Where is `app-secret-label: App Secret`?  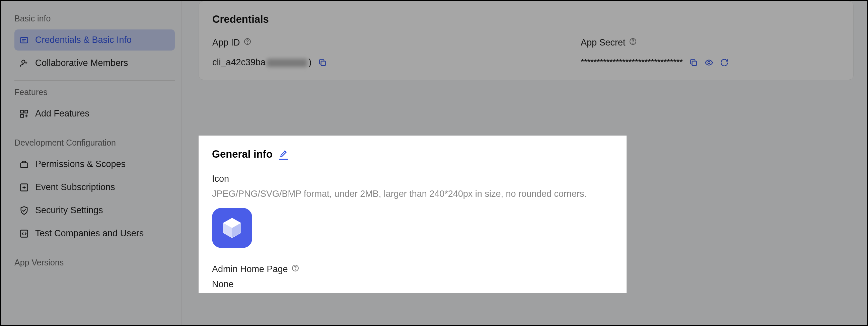
app-secret-label: App Secret is located at coordinates (603, 42).